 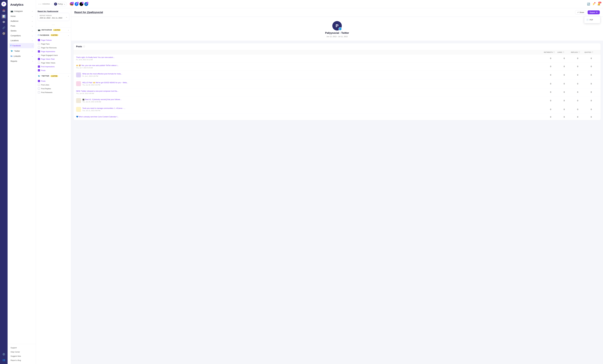 What do you see at coordinates (95, 57) in the screenshot?
I see `post-link: That's right, it's finally here! You can…` at bounding box center [95, 57].